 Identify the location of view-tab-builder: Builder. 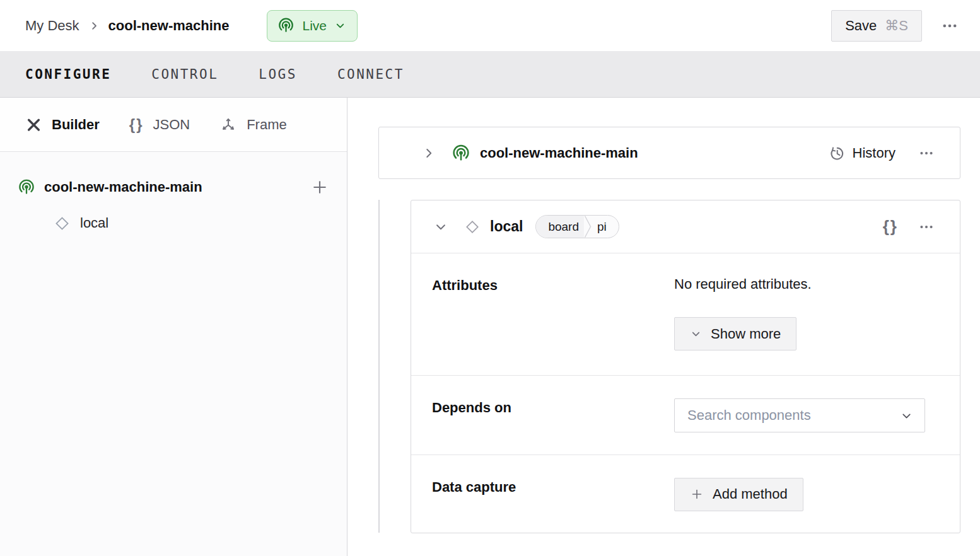
(62, 125).